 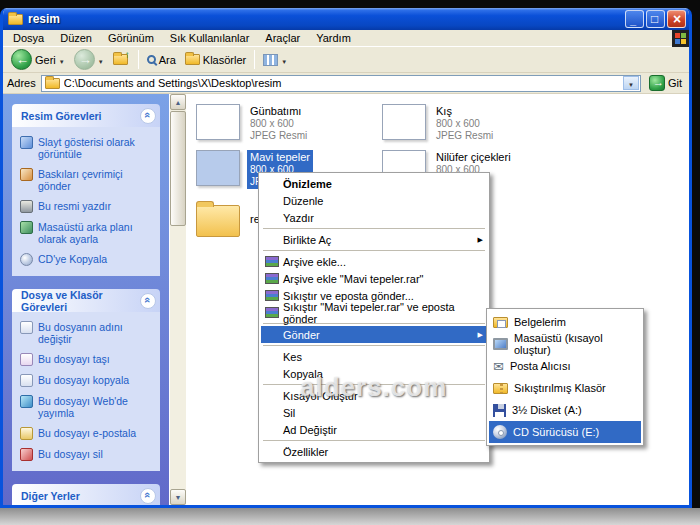 I want to click on ctx-duzenle: Düzenle, so click(x=374, y=200).